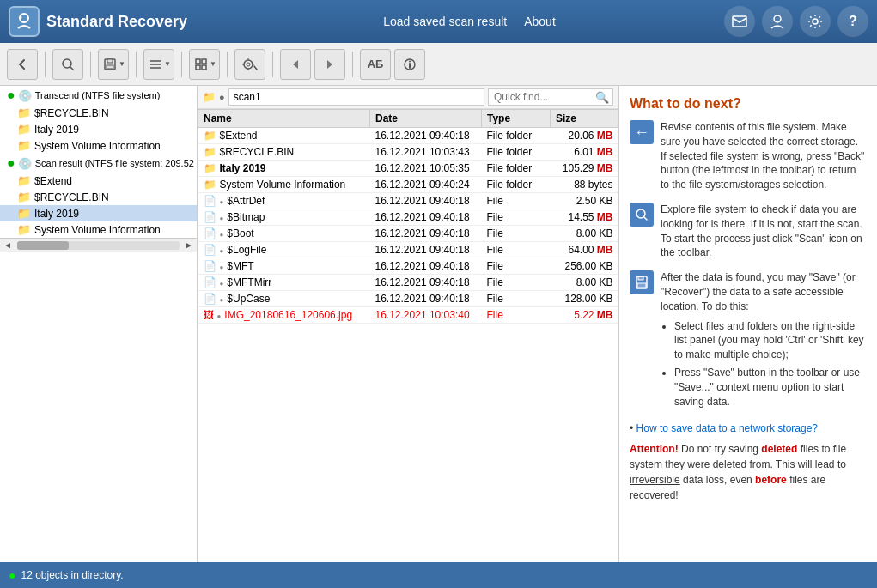  What do you see at coordinates (748, 342) in the screenshot?
I see `info-section-save: After the data is found, you may "Save" …` at bounding box center [748, 342].